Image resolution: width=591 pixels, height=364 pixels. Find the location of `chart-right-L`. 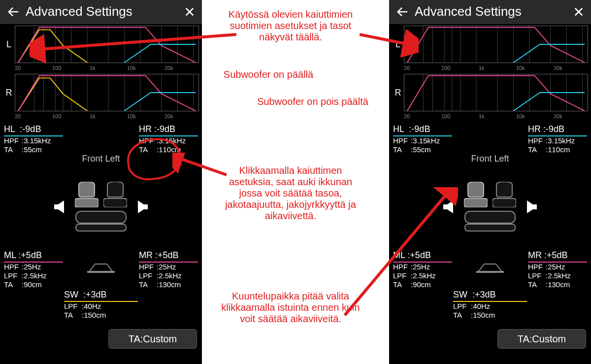

chart-right-L is located at coordinates (496, 44).